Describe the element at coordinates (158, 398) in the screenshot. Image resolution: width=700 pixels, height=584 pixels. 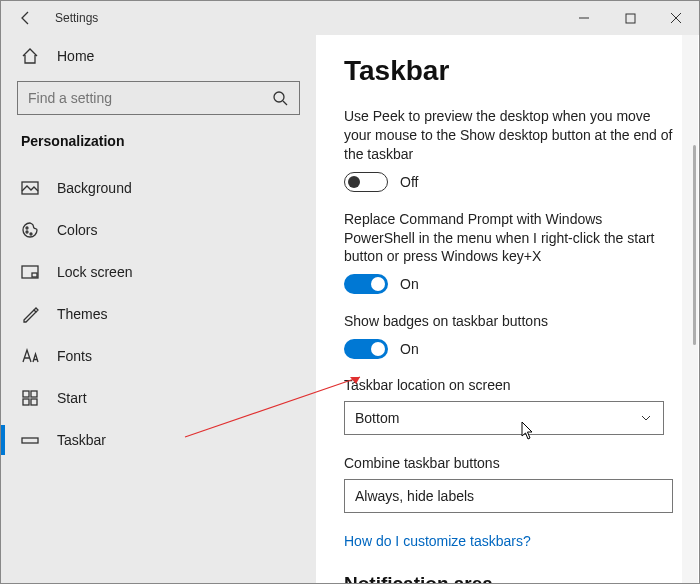
I see `sidebar-item-start: Start` at that location.